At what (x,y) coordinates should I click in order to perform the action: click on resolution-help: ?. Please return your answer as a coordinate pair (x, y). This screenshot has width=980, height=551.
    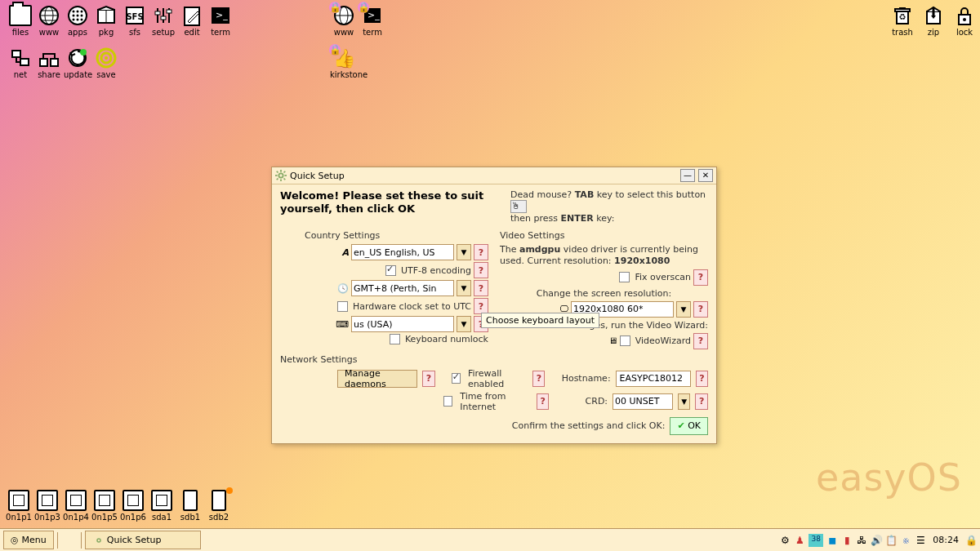
    Looking at the image, I should click on (701, 309).